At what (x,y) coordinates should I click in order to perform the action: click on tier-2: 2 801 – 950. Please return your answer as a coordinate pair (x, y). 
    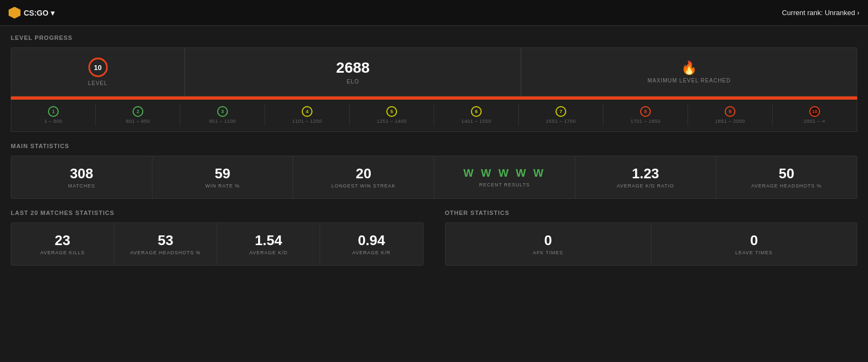
    Looking at the image, I should click on (138, 115).